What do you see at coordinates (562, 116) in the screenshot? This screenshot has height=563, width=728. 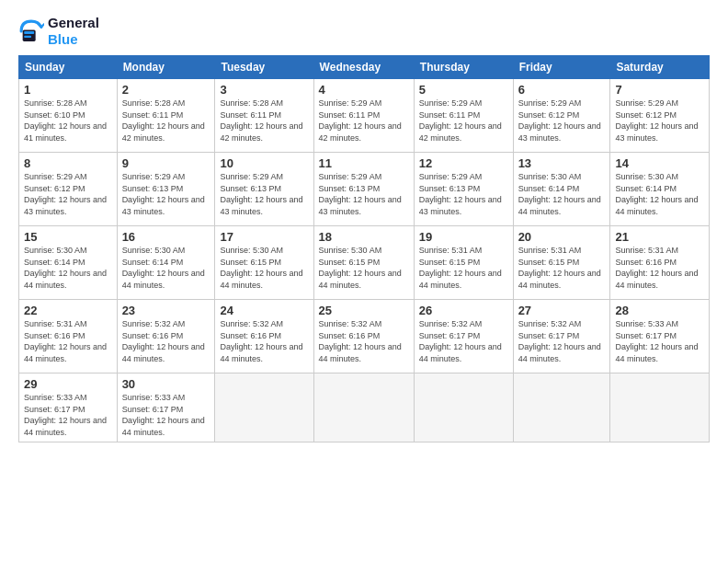 I see `calendar-cell: 6Sunrise: 5:29 AMSunset: 6:12 PMDaylight…` at bounding box center [562, 116].